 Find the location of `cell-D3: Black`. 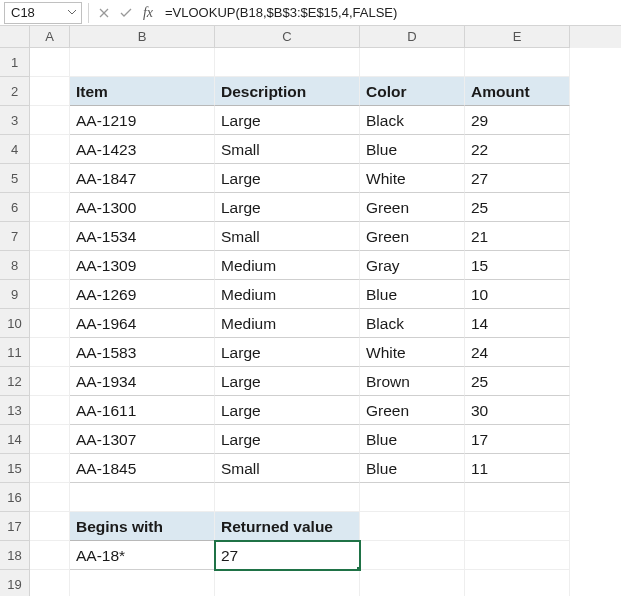

cell-D3: Black is located at coordinates (412, 120).